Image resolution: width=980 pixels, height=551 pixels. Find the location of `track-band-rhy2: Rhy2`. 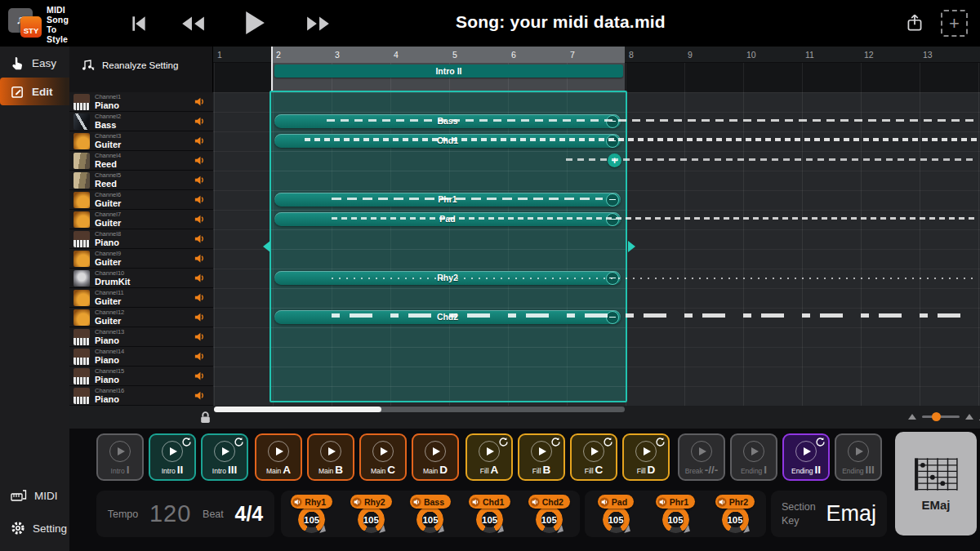

track-band-rhy2: Rhy2 is located at coordinates (448, 278).